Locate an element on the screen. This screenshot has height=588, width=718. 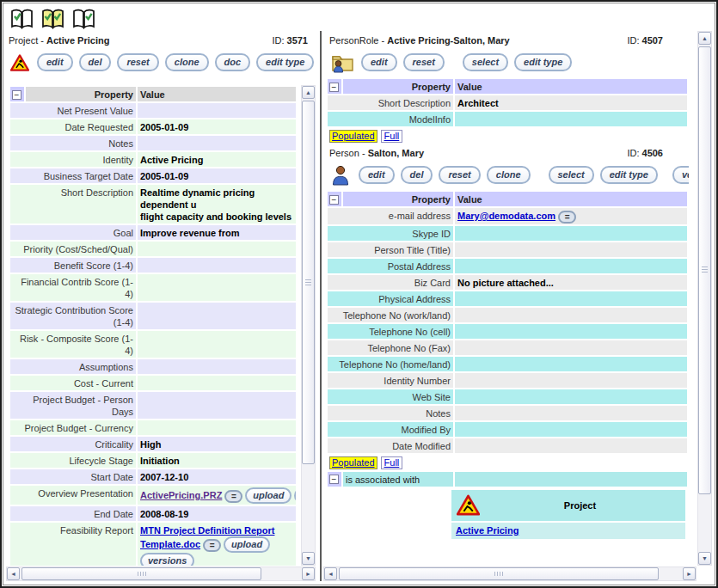
file-link: Mary@demodata.com is located at coordinates (506, 216).